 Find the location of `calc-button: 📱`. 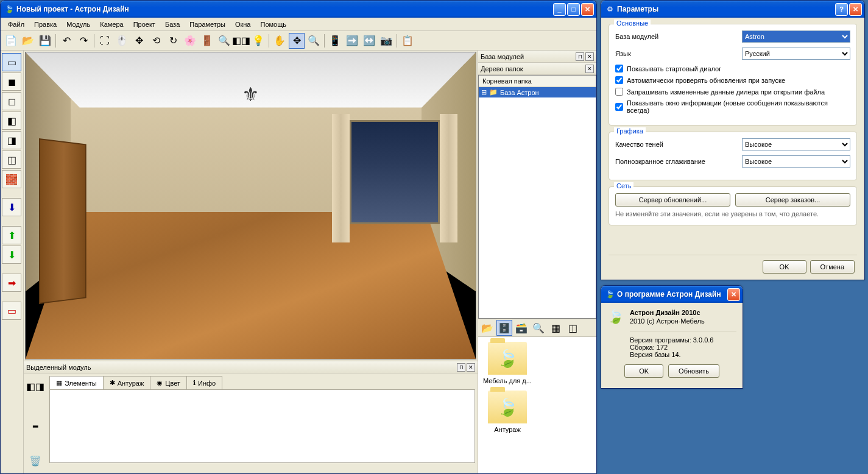

calc-button: 📱 is located at coordinates (335, 41).